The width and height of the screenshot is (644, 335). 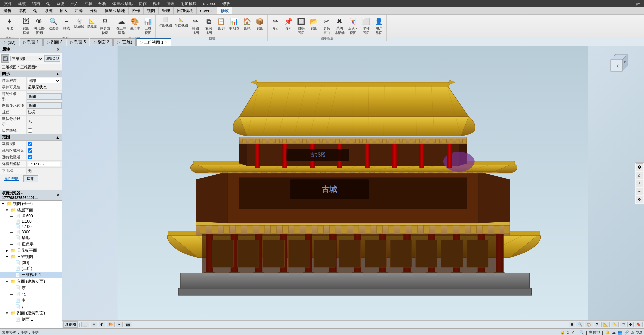 What do you see at coordinates (7, 282) in the screenshot?
I see `tree-expand-elev: ▼` at bounding box center [7, 282].